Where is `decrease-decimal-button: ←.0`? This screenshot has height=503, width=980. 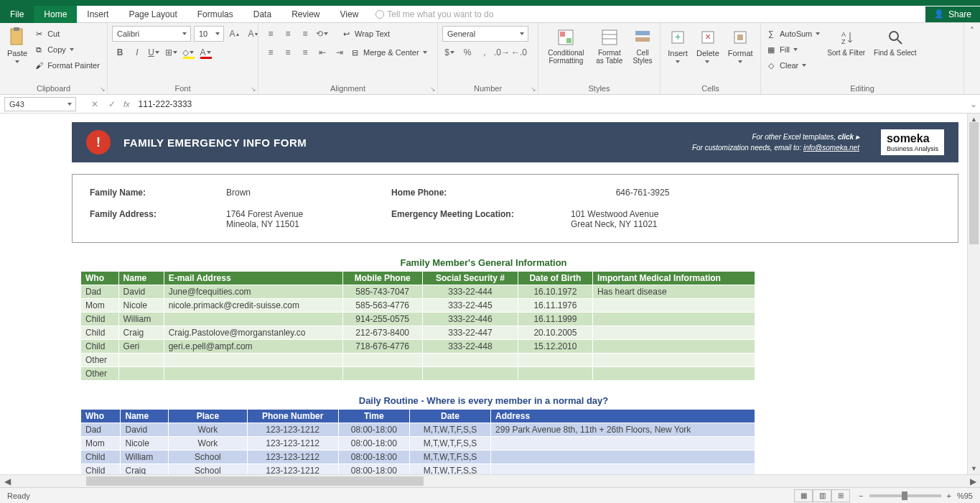
decrease-decimal-button: ←.0 is located at coordinates (519, 52).